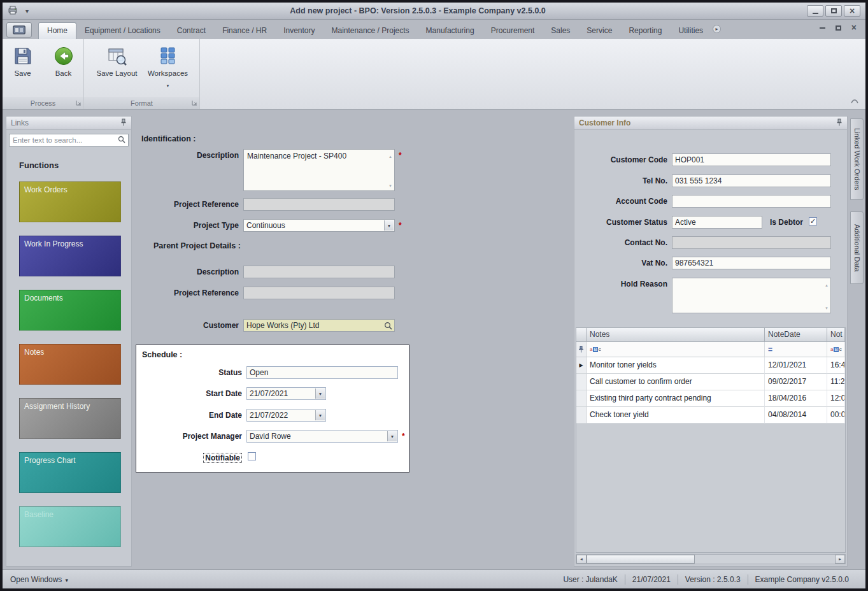 Image resolution: width=868 pixels, height=591 pixels. I want to click on description-input: Maintenance Project - SP400, so click(319, 170).